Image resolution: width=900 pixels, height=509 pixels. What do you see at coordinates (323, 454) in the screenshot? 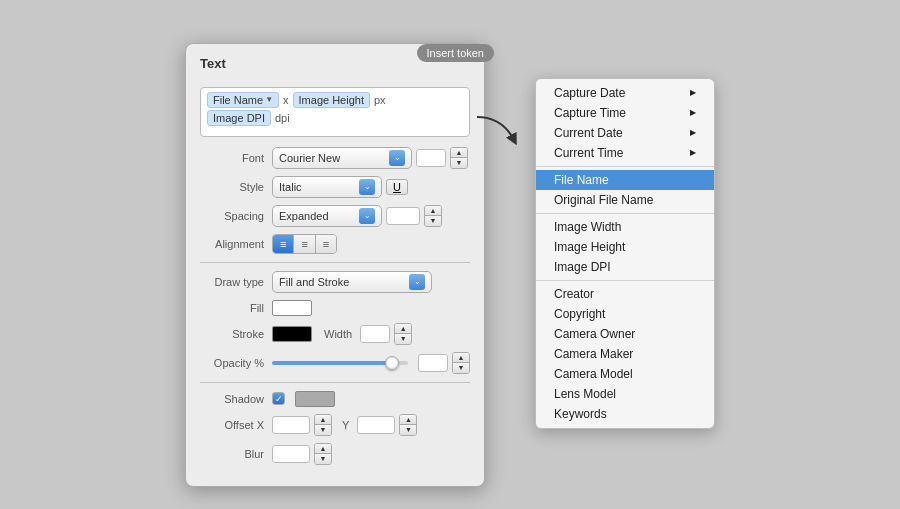
I see `blur-stepper: ▲ ▼` at bounding box center [323, 454].